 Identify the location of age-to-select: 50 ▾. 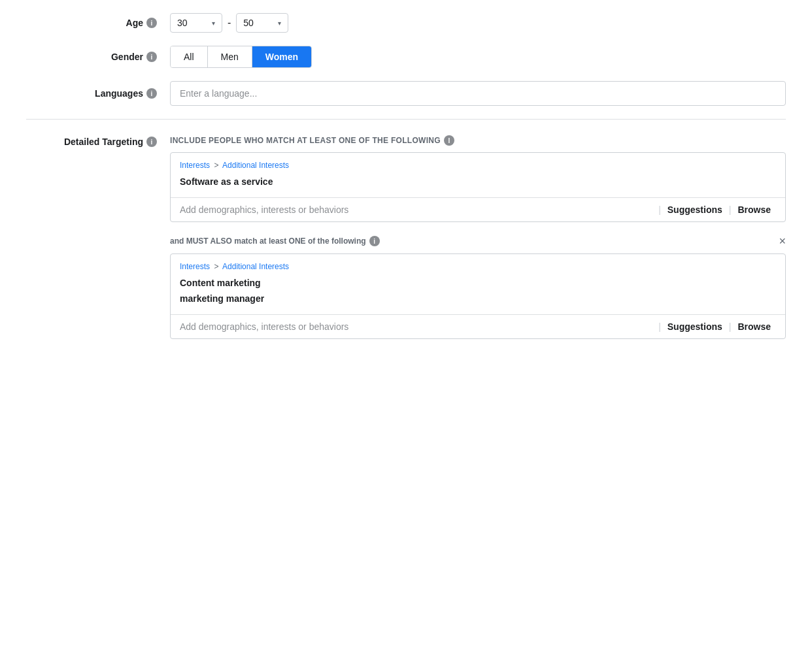
(262, 23).